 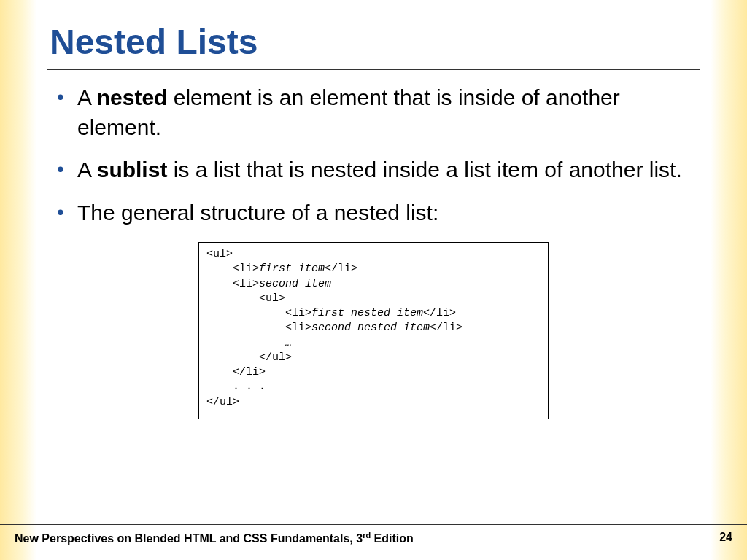 What do you see at coordinates (425, 169) in the screenshot?
I see `text: is a list that is nested inside a list i…` at bounding box center [425, 169].